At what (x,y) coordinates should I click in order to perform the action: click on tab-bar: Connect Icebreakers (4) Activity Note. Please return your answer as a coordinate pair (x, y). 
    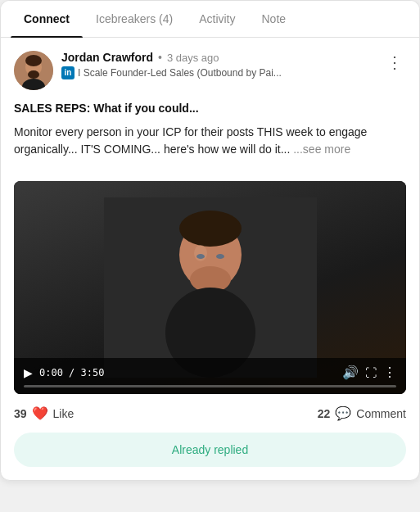
    Looking at the image, I should click on (210, 20).